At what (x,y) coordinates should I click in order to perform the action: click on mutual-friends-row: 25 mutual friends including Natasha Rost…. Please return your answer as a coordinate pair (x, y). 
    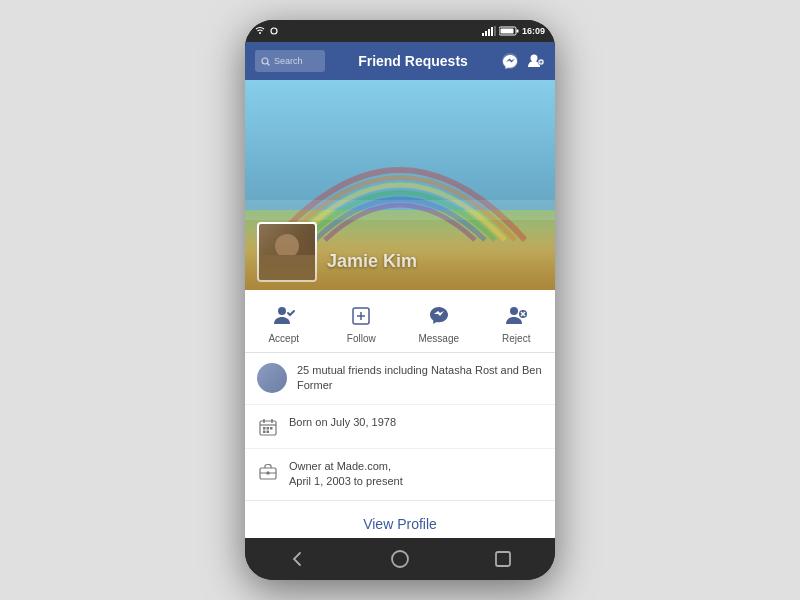
    Looking at the image, I should click on (400, 379).